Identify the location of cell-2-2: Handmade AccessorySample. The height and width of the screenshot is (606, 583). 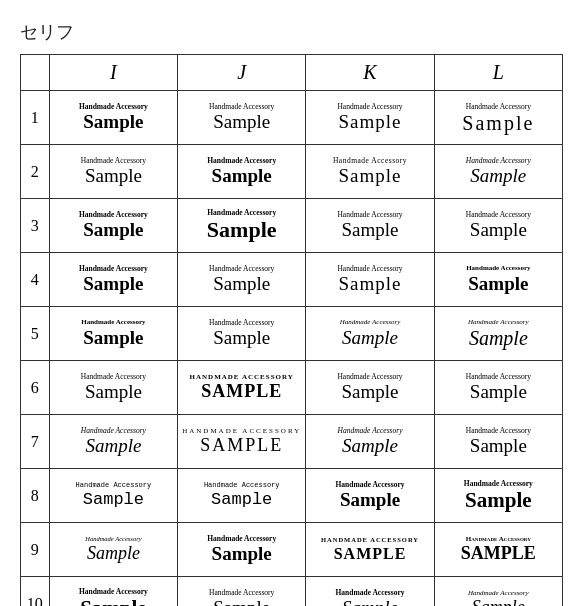
(370, 172).